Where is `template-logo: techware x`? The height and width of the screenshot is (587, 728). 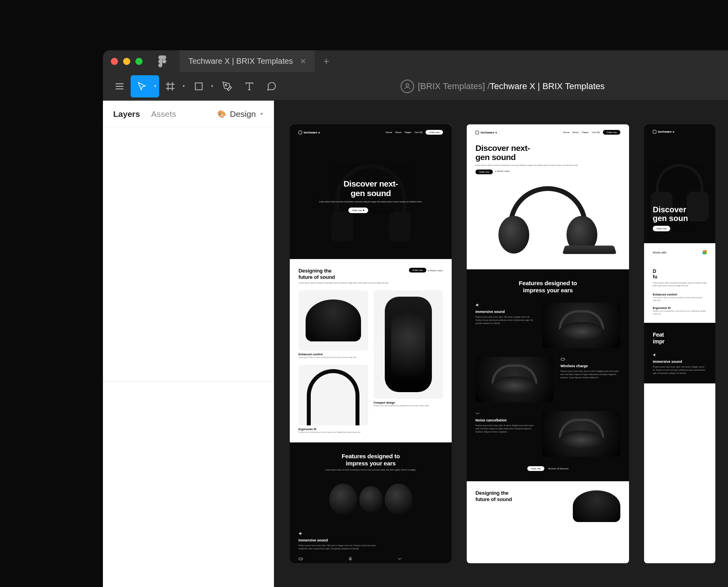 template-logo: techware x is located at coordinates (309, 132).